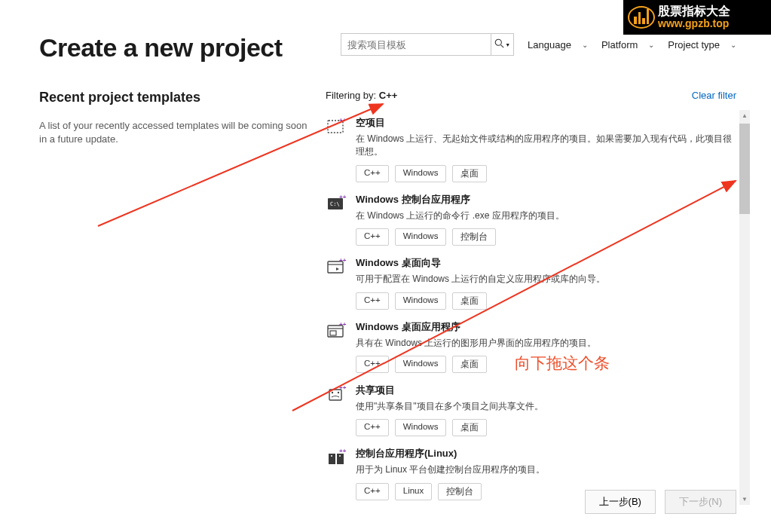 Image resolution: width=771 pixels, height=532 pixels. I want to click on platform-dropdown: Platform ⌄, so click(628, 45).